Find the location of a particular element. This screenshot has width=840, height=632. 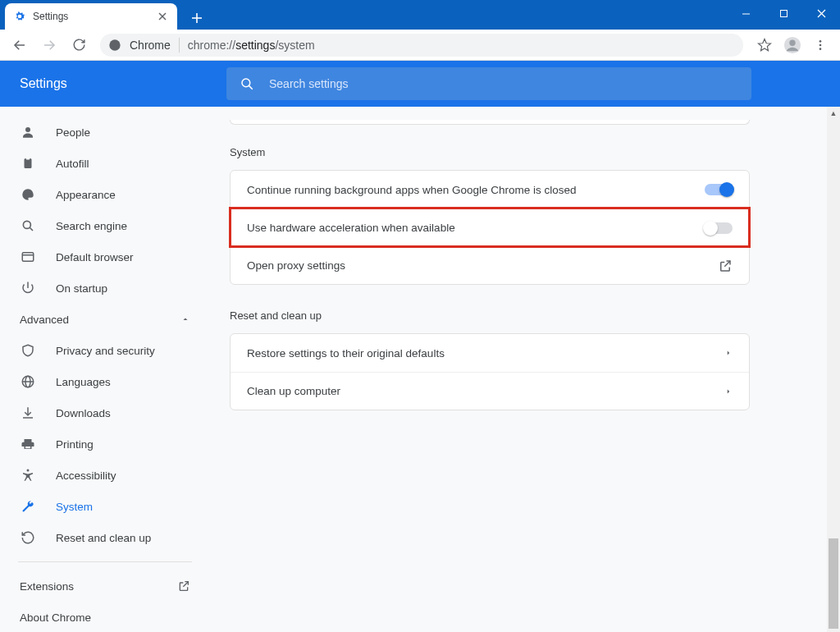

previous-section-card is located at coordinates (490, 122).